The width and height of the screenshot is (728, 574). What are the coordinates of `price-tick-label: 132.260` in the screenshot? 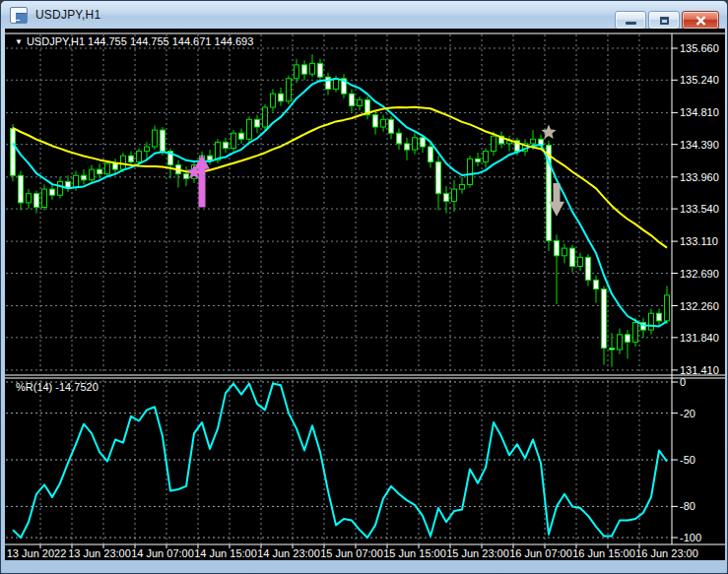 It's located at (699, 306).